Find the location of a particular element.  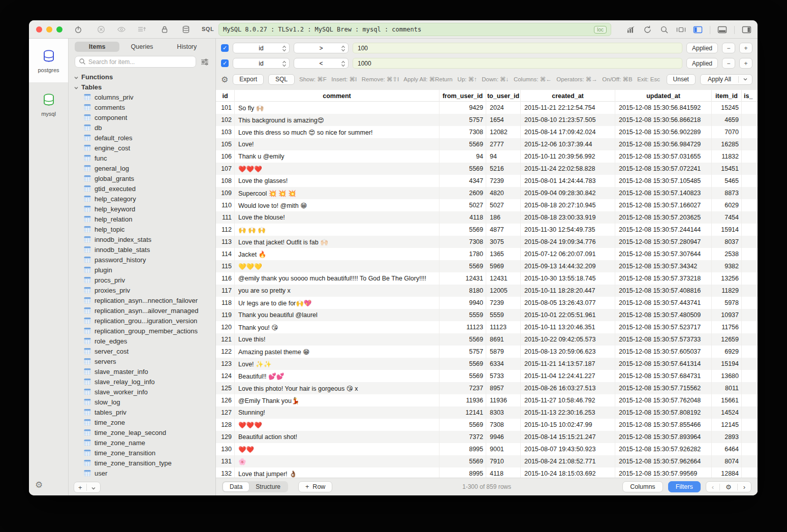

cell-created-at: 2015-10-22 09:42:05.573 is located at coordinates (568, 339).